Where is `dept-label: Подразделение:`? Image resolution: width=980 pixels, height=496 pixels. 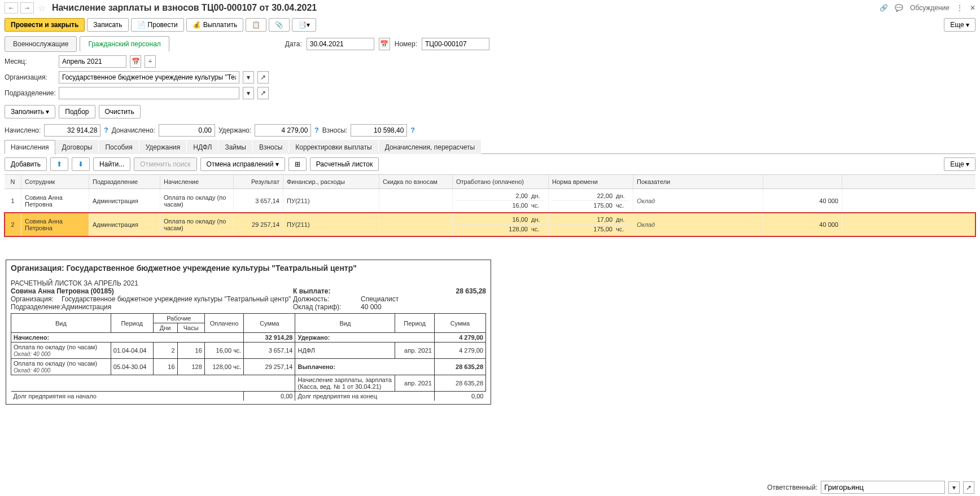
dept-label: Подразделение: is located at coordinates (30, 93).